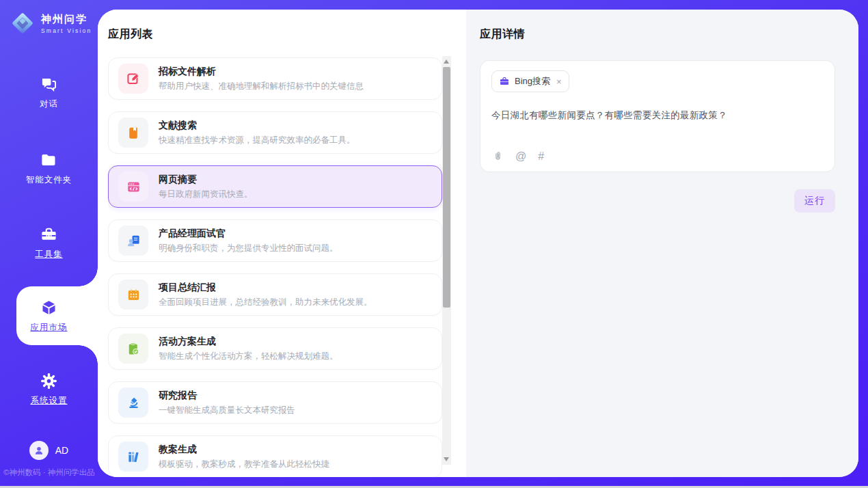 The width and height of the screenshot is (868, 488). What do you see at coordinates (51, 23) in the screenshot?
I see `brand-logo: 神州问学 Smart Vision` at bounding box center [51, 23].